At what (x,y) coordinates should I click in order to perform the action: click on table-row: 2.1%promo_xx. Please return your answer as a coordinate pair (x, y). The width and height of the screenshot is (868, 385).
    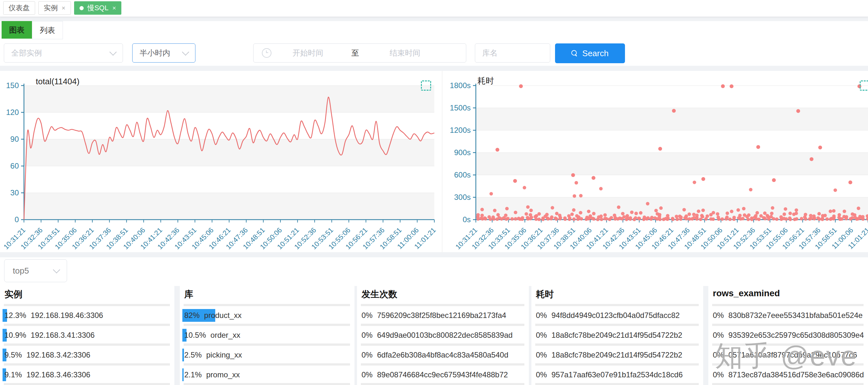
    Looking at the image, I should click on (267, 375).